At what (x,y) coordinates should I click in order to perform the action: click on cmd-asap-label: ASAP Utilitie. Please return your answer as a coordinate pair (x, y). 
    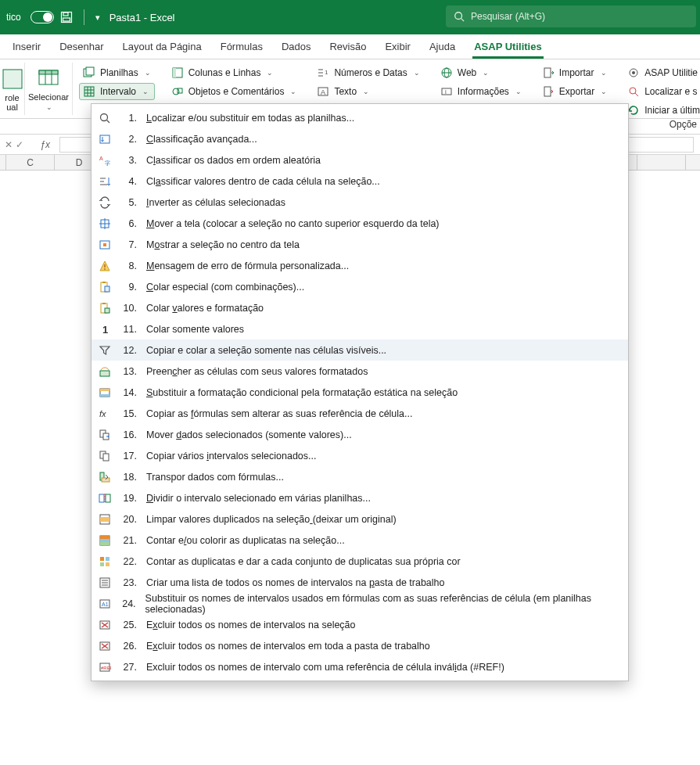
    Looking at the image, I should click on (671, 73).